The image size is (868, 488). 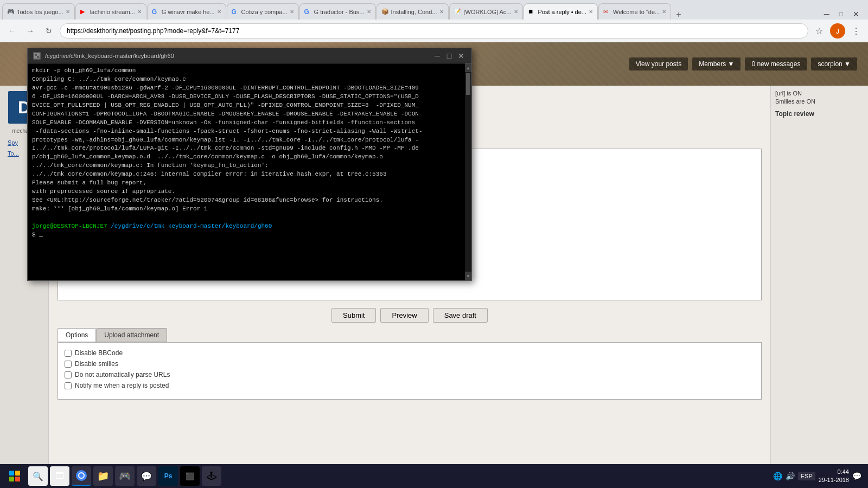 I want to click on forward-button: →, so click(x=30, y=31).